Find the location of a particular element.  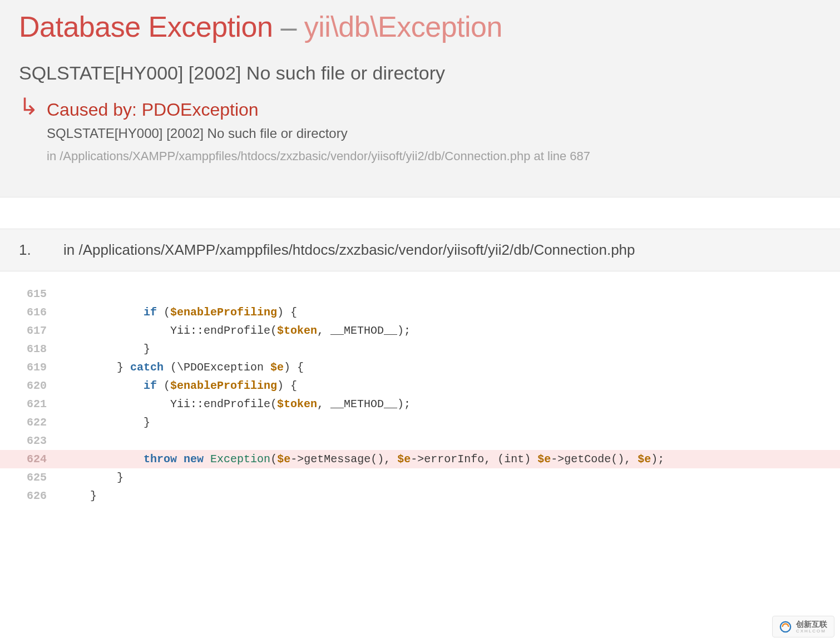

line-number: 621 is located at coordinates (32, 404).